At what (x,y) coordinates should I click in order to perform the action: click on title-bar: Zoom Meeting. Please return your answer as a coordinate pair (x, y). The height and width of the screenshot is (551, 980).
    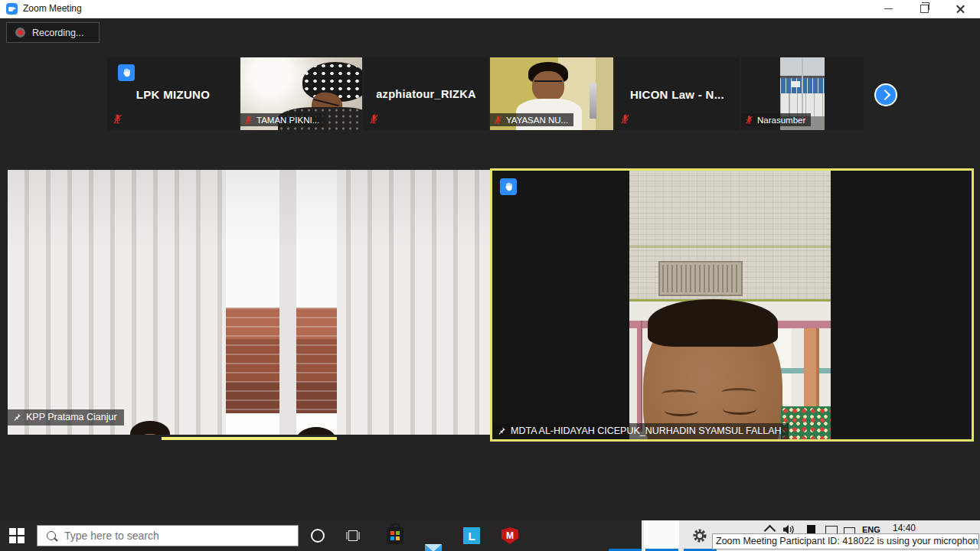
    Looking at the image, I should click on (490, 9).